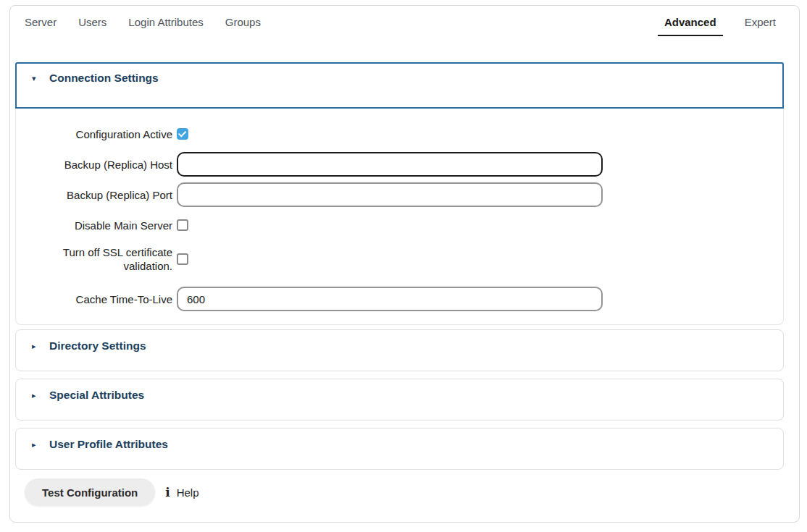 This screenshot has width=807, height=532. I want to click on cache-ttl-input, so click(390, 299).